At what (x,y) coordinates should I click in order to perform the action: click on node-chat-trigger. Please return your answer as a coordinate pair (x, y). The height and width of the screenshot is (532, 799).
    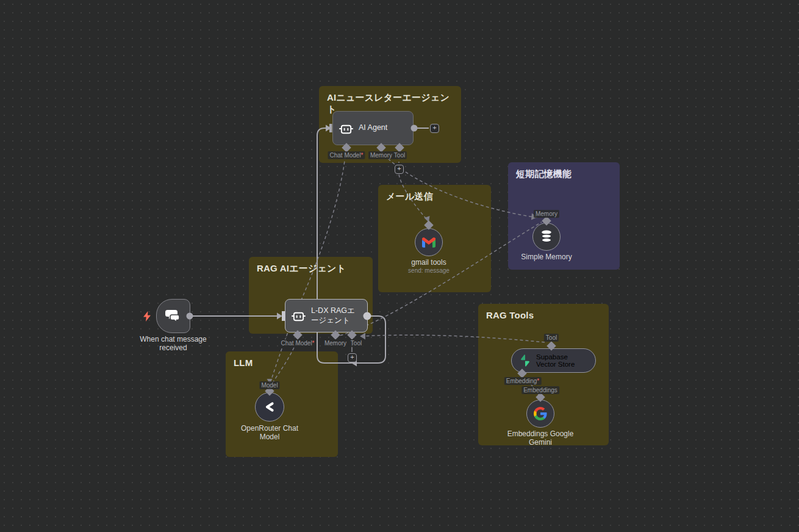
    Looking at the image, I should click on (173, 316).